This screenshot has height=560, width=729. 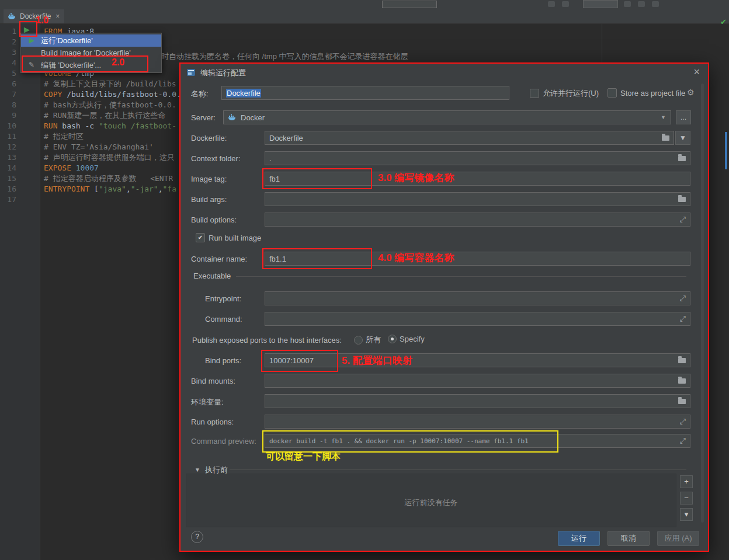 I want to click on code-text: COPY /build/libs/fastboot-0.0., so click(x=99, y=95).